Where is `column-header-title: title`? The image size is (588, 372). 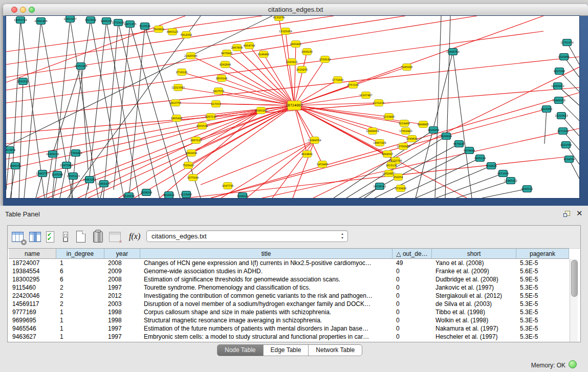 column-header-title: title is located at coordinates (266, 254).